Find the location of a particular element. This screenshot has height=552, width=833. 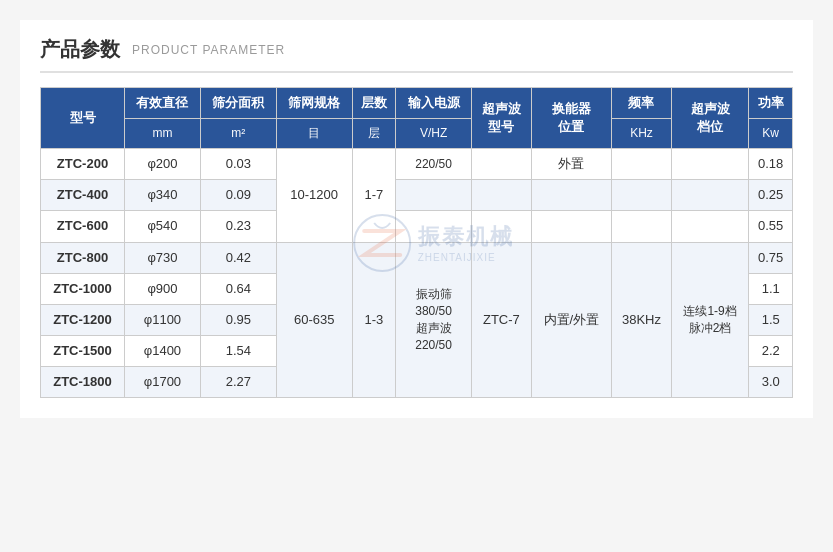

cell-power-kw: 3.0 is located at coordinates (771, 382).